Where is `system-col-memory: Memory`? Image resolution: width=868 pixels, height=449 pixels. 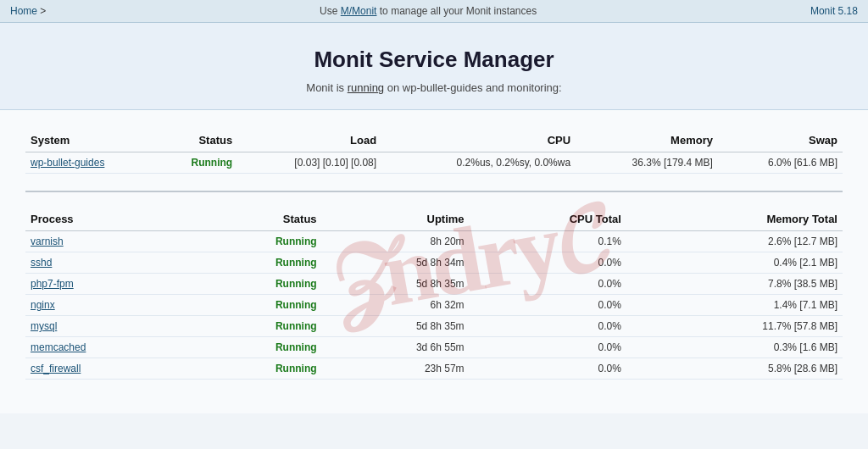 system-col-memory: Memory is located at coordinates (647, 140).